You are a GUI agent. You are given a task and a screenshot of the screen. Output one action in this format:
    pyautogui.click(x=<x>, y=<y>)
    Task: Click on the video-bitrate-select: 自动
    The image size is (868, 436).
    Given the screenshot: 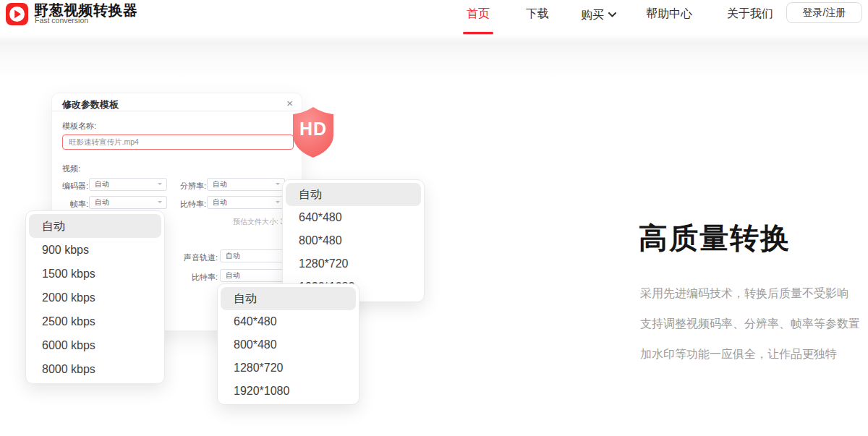 What is the action you would take?
    pyautogui.click(x=246, y=202)
    